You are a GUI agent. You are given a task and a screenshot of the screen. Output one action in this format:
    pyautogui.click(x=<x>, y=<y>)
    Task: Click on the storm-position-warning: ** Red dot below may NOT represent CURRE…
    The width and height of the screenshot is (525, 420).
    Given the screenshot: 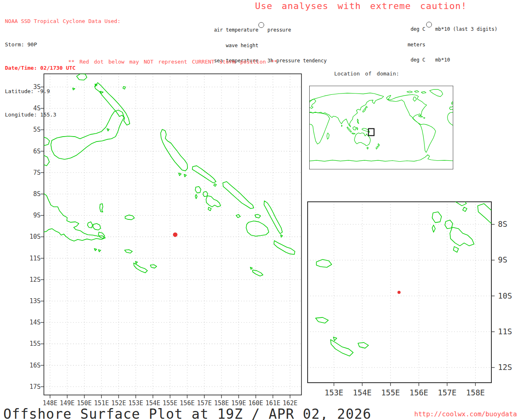 What is the action you would take?
    pyautogui.click(x=173, y=62)
    